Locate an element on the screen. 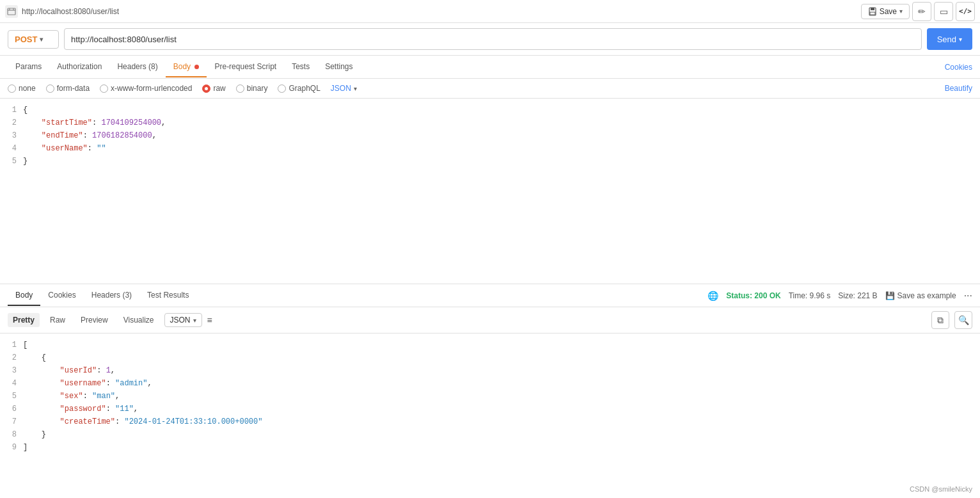 This screenshot has width=980, height=498. code-button: </> is located at coordinates (965, 12).